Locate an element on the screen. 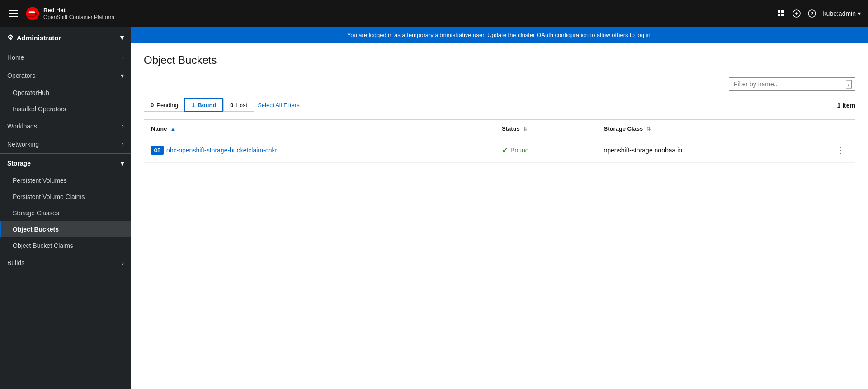 This screenshot has width=868, height=389. user-chevron-icon: ▾ is located at coordinates (859, 14).